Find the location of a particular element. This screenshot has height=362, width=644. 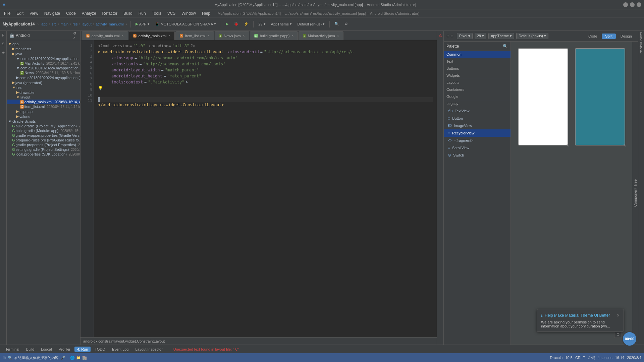

tree-item-activity-main-xml: X activity_main.xml 2020/8/4 16:14, 44..… is located at coordinates (44, 102).